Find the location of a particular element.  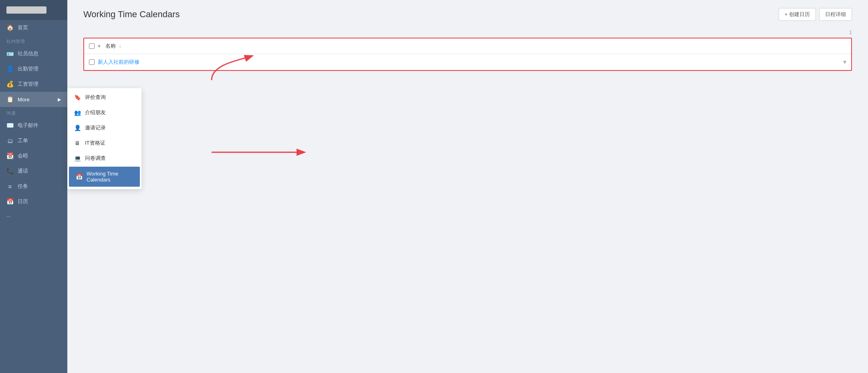

sidebar-item-email-label: 电子邮件 is located at coordinates (28, 125).